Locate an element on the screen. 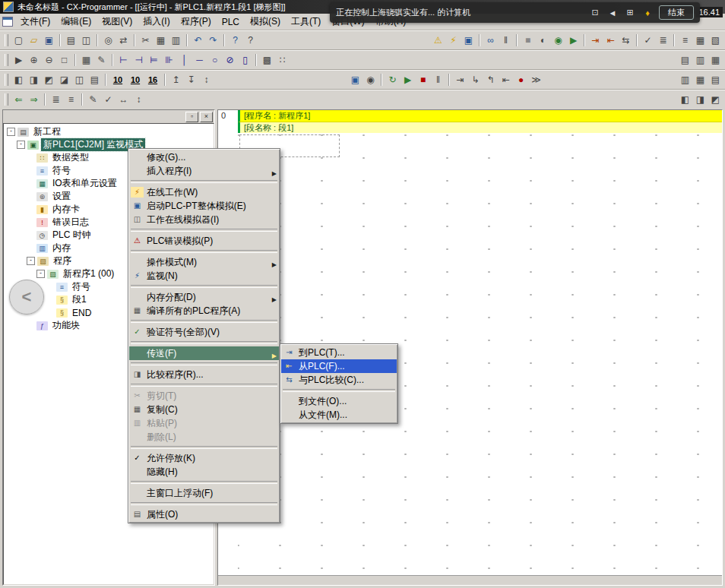  sim-to-end-icon: ≫ is located at coordinates (537, 81).